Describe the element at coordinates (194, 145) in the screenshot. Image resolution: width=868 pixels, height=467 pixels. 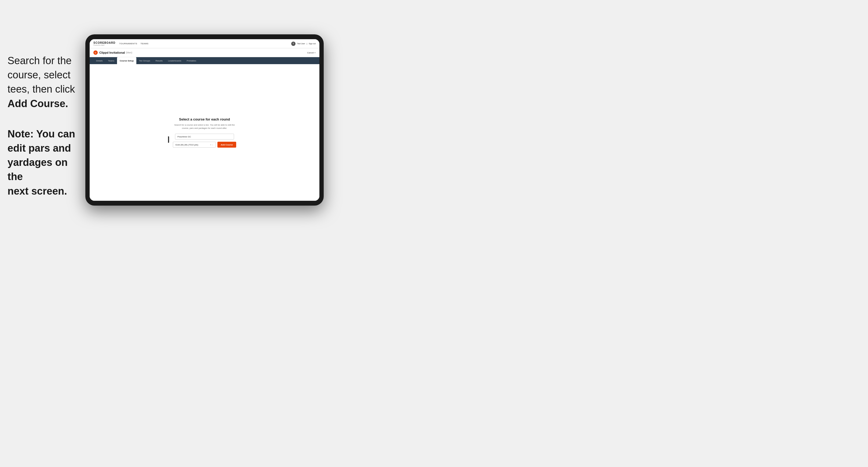
I see `tee-select-wrapper: Gold (M) (M) (7010 yds) × ⌄` at that location.